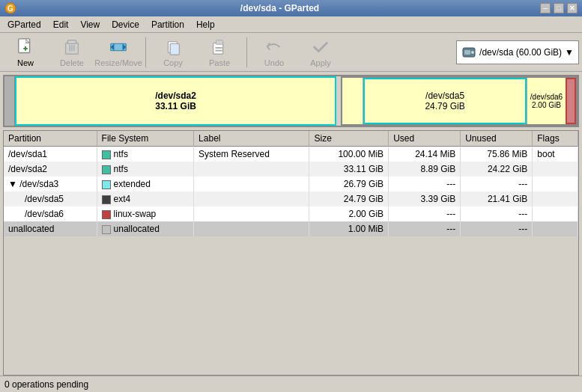  I want to click on cell-unused: 21.41 GiB, so click(497, 199).